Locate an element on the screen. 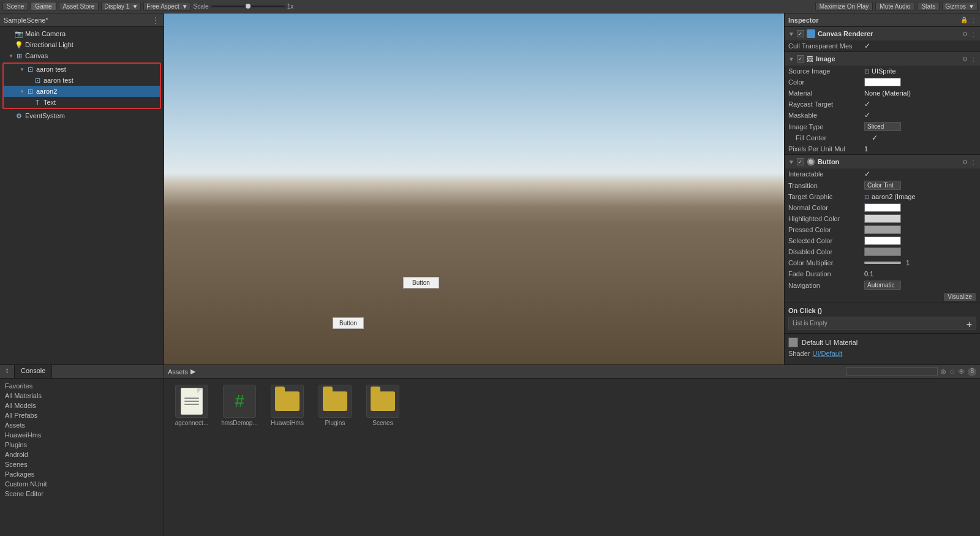 This screenshot has height=536, width=980. highlighted-color-value is located at coordinates (920, 219).